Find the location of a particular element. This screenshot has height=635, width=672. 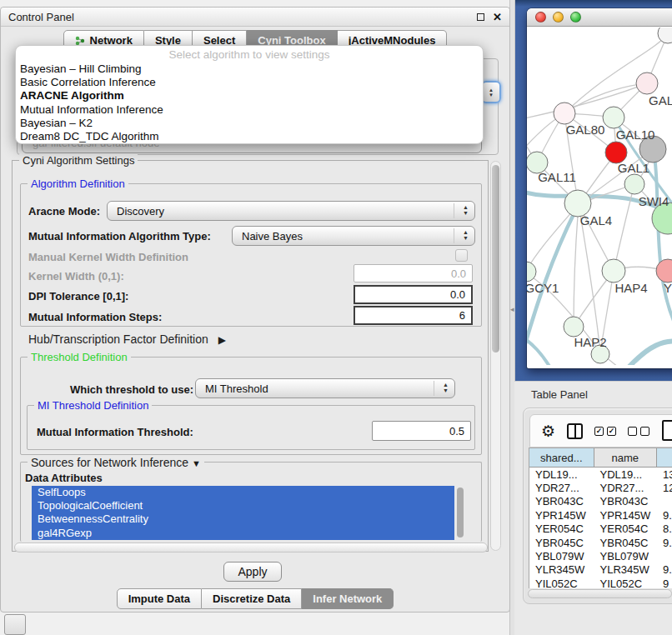

dropdown-item: Dream8 DC_TDC Algorithm is located at coordinates (249, 137).